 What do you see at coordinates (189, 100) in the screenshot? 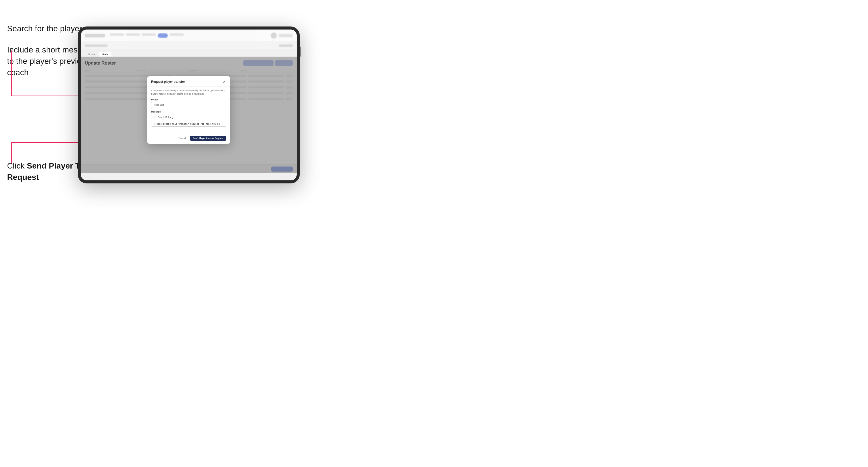
I see `player-label: Player` at bounding box center [189, 100].